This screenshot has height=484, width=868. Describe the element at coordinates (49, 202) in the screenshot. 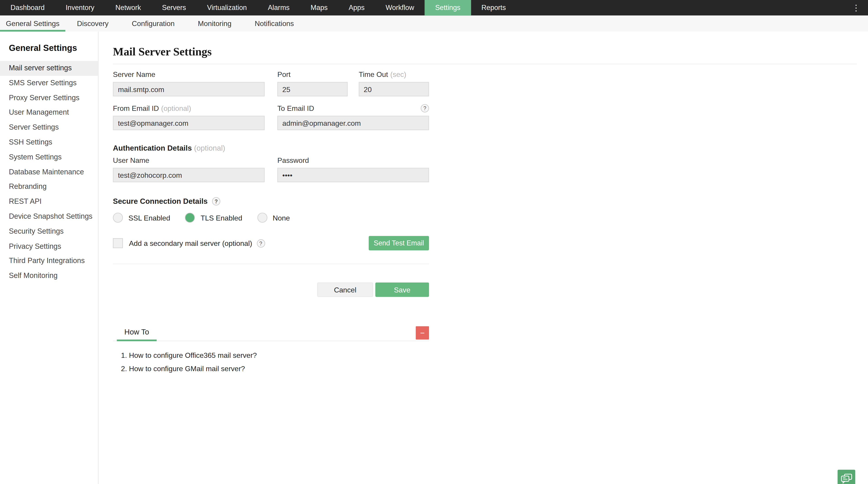

I see `sidebar-item-rest-api: REST API` at that location.